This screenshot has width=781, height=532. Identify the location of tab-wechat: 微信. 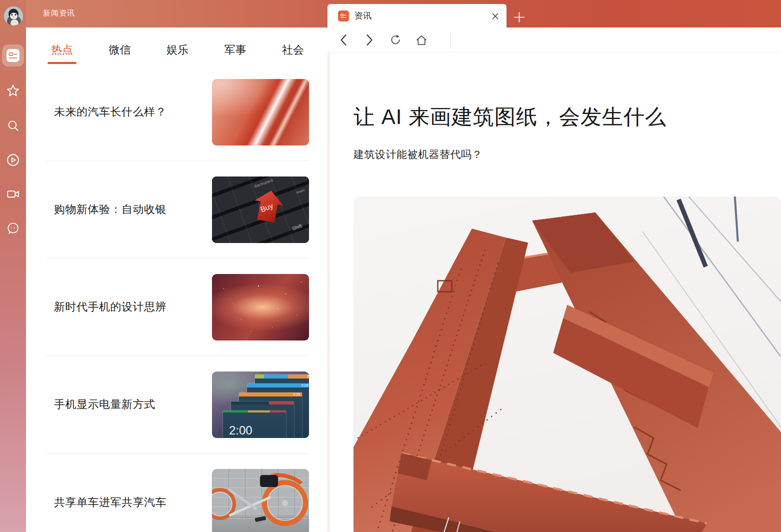
(120, 50).